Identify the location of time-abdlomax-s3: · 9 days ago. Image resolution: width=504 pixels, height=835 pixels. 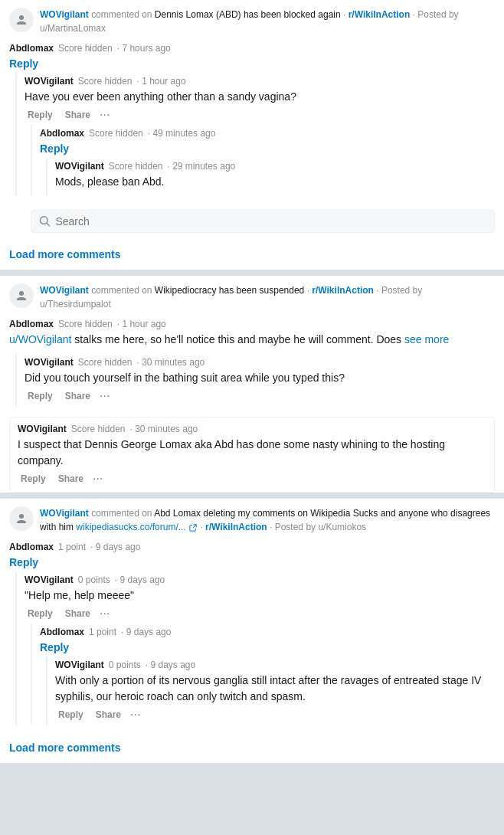
(115, 547).